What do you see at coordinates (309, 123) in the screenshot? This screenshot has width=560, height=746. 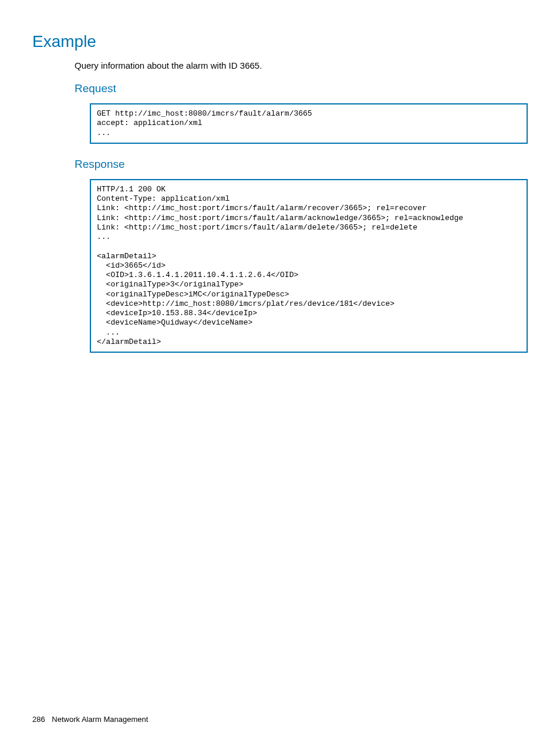 I see `request-code-block: GET http://imc_host:8080/imcrs/fault/ala…` at bounding box center [309, 123].